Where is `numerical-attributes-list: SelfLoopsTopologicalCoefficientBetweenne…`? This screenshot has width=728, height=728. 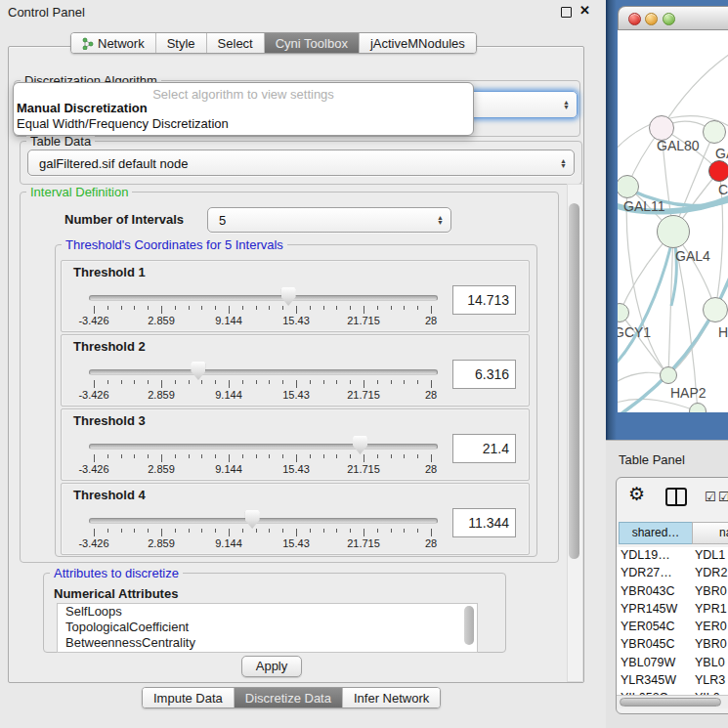
numerical-attributes-list: SelfLoopsTopologicalCoefficientBetweenne… is located at coordinates (268, 627).